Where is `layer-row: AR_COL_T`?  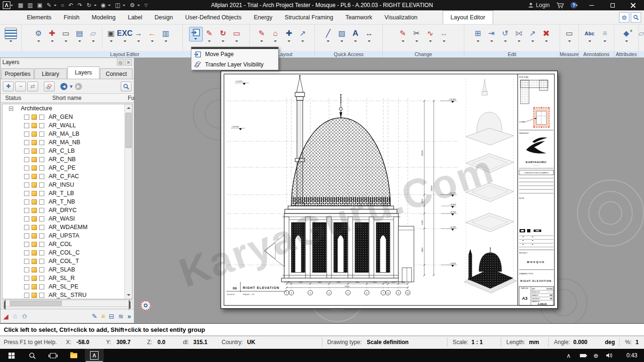
layer-row: AR_COL_T is located at coordinates (67, 261).